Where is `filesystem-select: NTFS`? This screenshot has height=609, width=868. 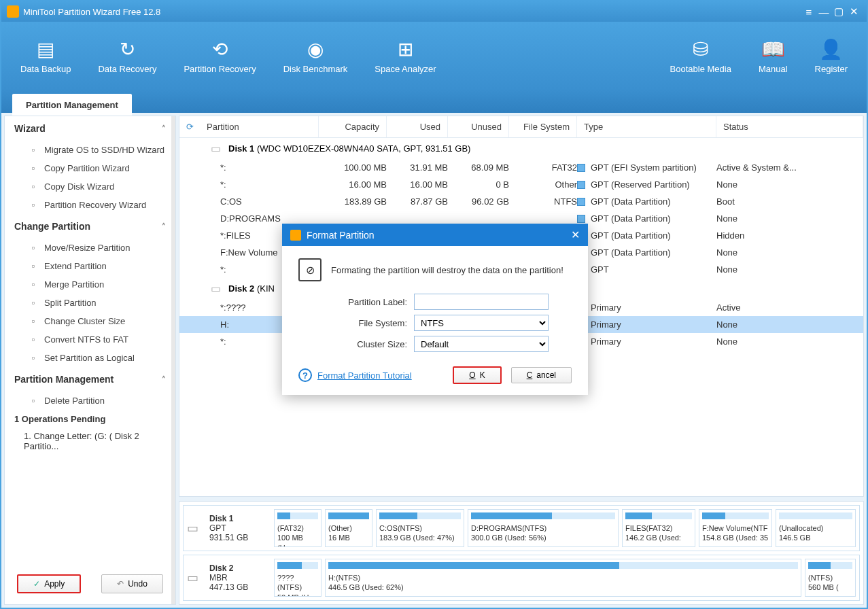
filesystem-select: NTFS is located at coordinates (481, 323).